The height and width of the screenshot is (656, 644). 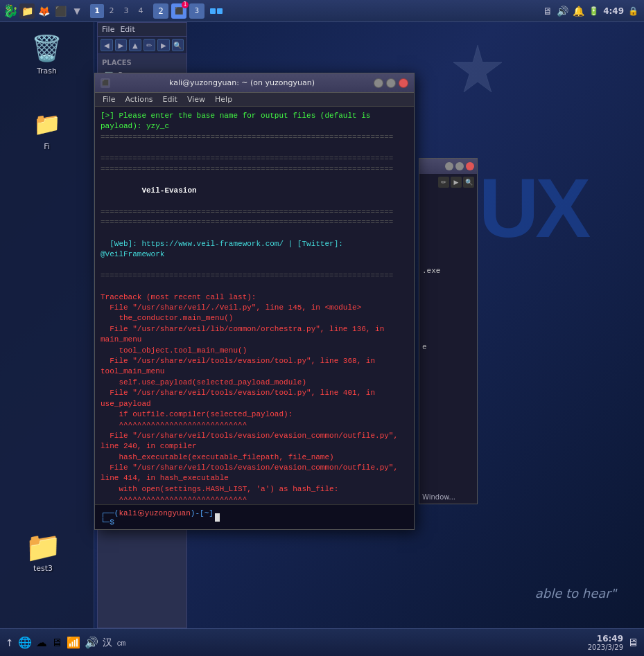 I want to click on notification-icon: 🔔, so click(x=578, y=11).